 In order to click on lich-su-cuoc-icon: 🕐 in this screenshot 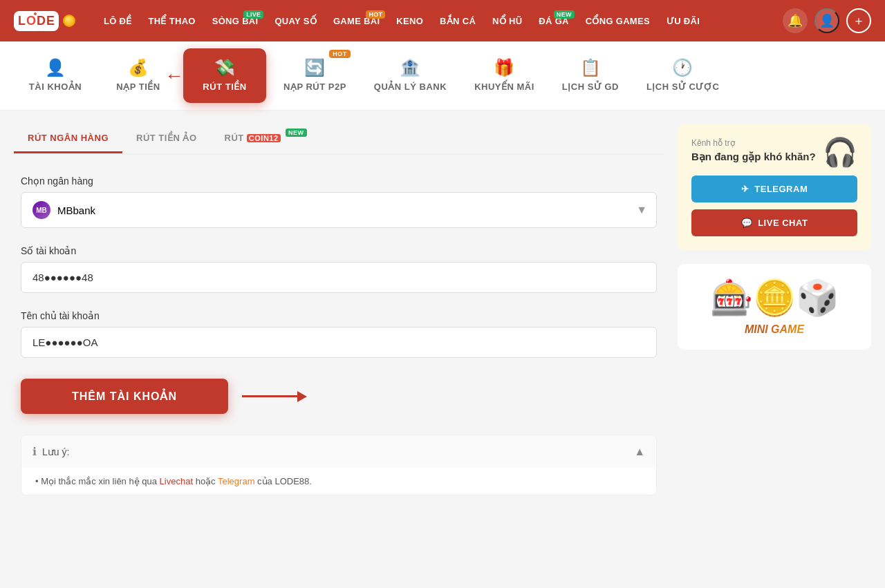, I will do `click(683, 68)`.